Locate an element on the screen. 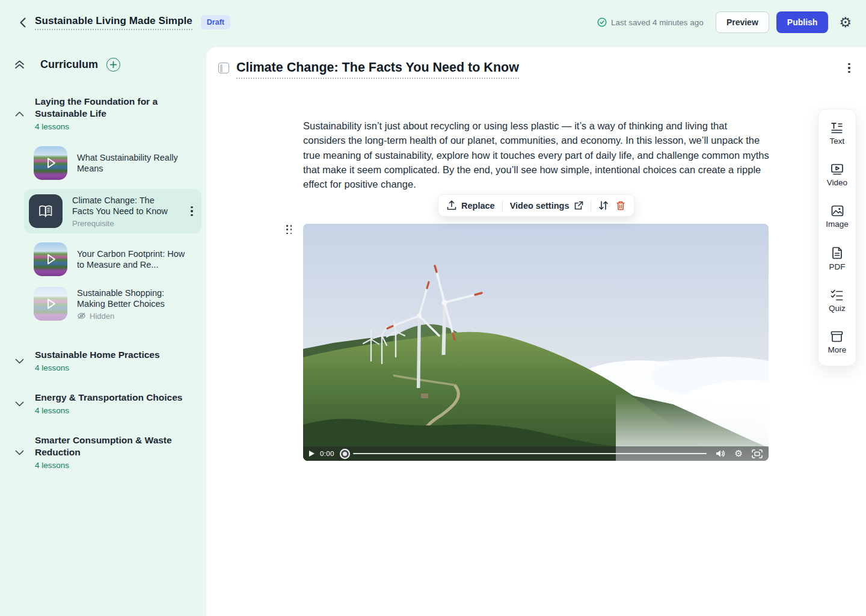 This screenshot has height=616, width=866. lesson-item-selected: Climate Change: The Facts You Need to Kn… is located at coordinates (113, 211).